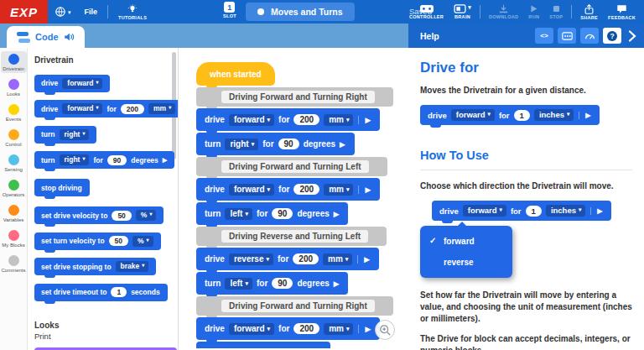 The height and width of the screenshot is (350, 644). I want to click on controller-button: CONTROLLER, so click(426, 12).